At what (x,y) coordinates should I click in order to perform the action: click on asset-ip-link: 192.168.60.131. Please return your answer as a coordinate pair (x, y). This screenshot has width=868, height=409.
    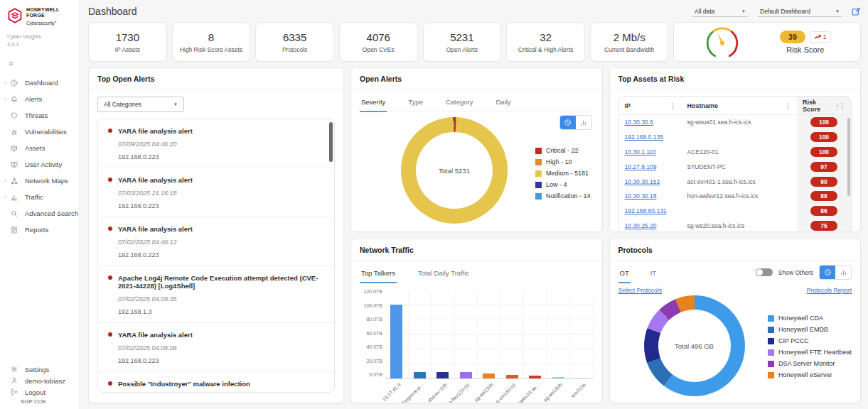
    Looking at the image, I should click on (650, 211).